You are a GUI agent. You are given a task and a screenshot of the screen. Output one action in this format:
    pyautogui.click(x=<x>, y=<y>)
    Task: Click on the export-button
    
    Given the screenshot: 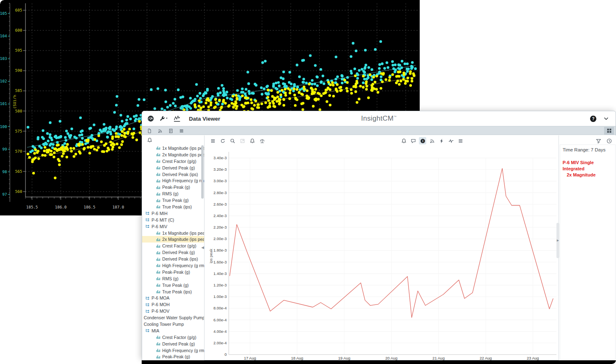 What is the action you would take?
    pyautogui.click(x=242, y=141)
    